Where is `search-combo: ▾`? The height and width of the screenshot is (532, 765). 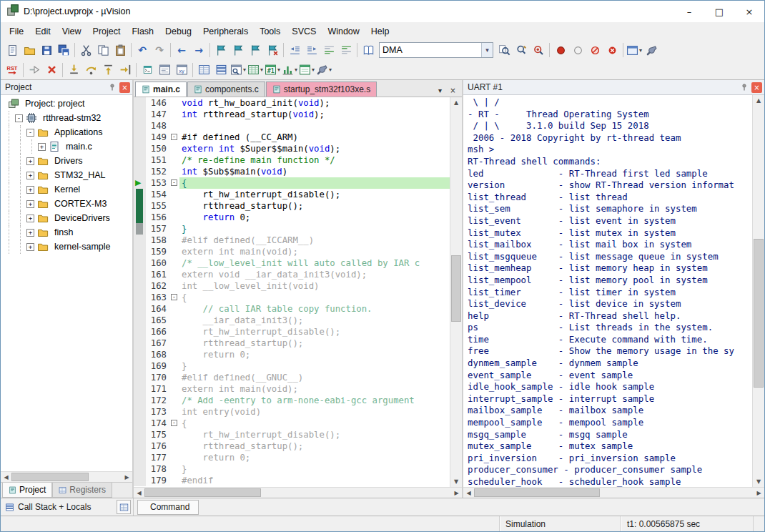 search-combo: ▾ is located at coordinates (436, 50).